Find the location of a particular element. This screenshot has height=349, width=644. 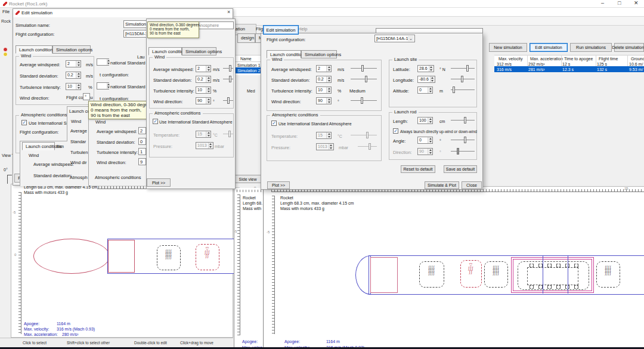

tab-rocket-partial: Rock is located at coordinates (6, 21).